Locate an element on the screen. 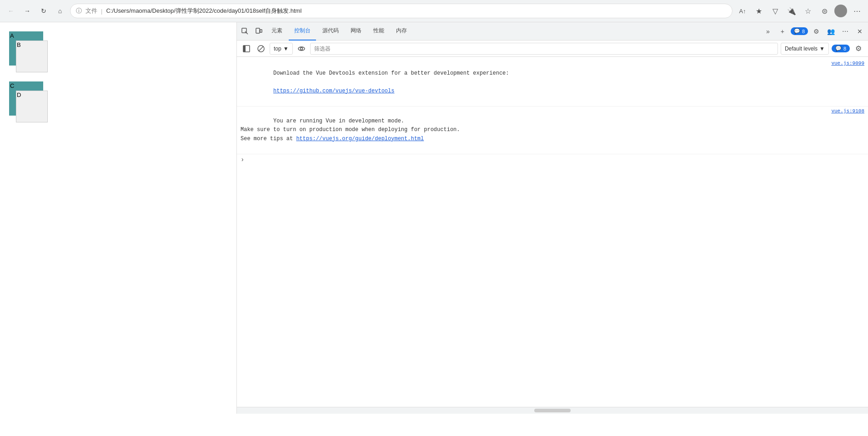  deployment-link: https://vuejs.org/guide/deployment.html is located at coordinates (360, 139).